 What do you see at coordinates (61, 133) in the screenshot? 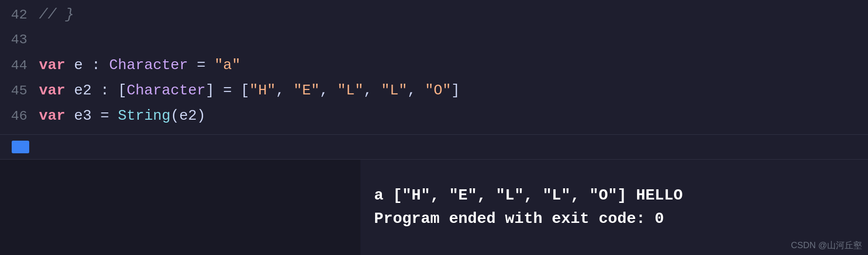
I see `func-print: print` at bounding box center [61, 133].